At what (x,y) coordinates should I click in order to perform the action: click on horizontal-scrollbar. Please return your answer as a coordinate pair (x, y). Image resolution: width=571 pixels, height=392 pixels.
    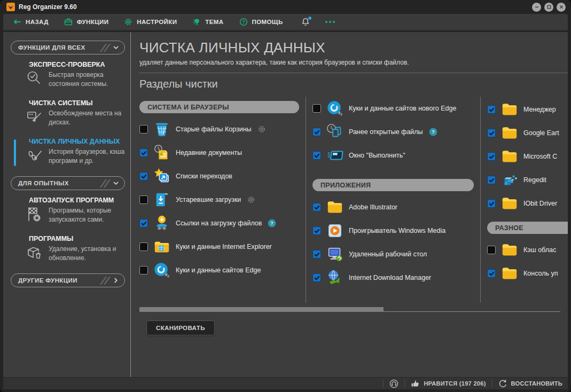
    Looking at the image, I should click on (350, 310).